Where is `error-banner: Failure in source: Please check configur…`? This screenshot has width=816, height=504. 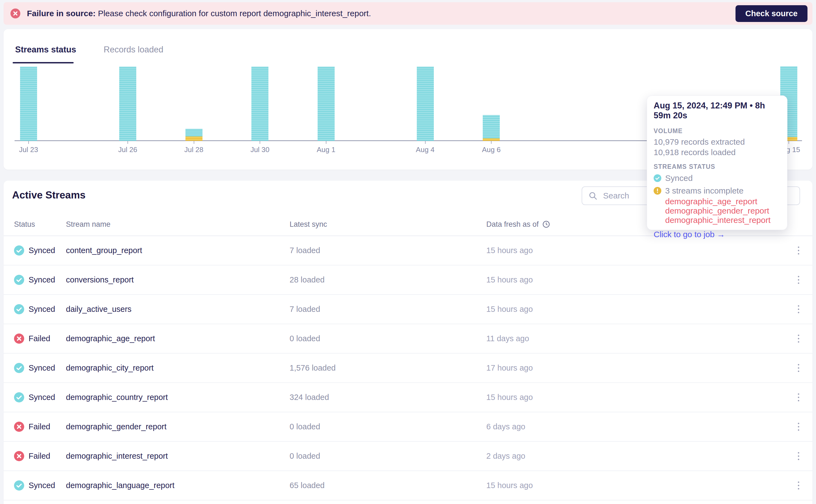 error-banner: Failure in source: Please check configur… is located at coordinates (408, 13).